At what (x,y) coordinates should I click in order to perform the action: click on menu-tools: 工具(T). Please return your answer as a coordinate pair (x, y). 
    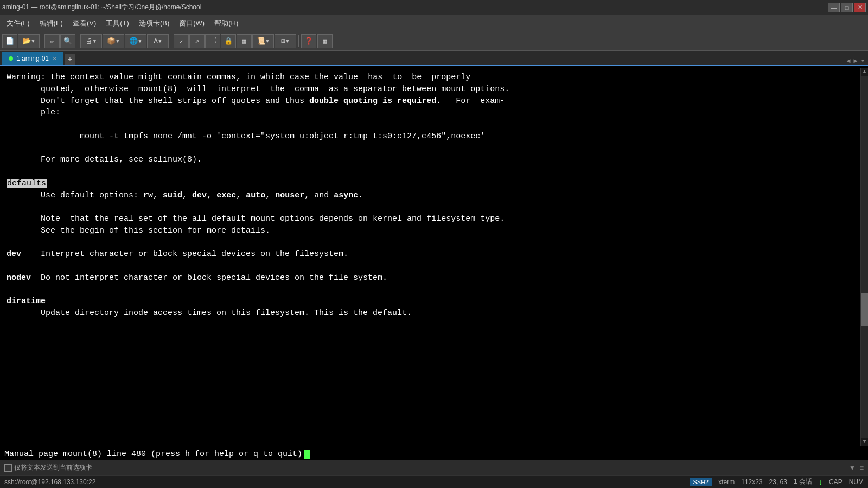
    Looking at the image, I should click on (117, 23).